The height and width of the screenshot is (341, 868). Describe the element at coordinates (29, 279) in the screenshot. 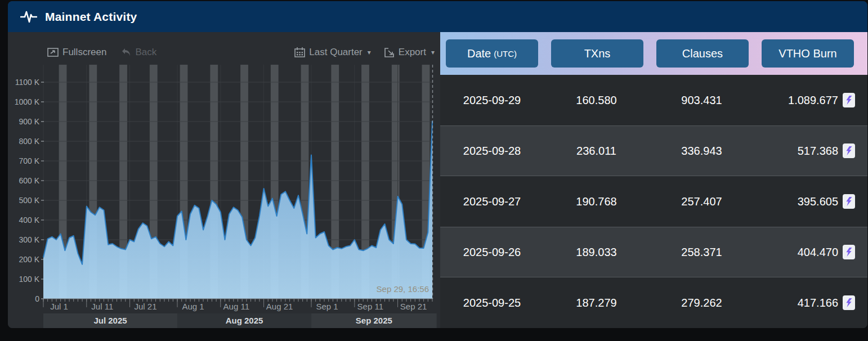

I see `y-axis-label: 100 K` at that location.